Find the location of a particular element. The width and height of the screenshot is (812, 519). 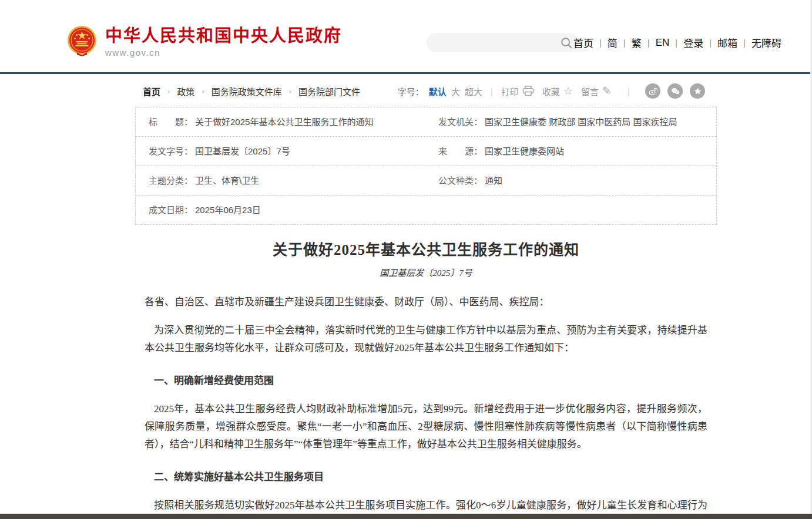

font-size-default: 默认 is located at coordinates (438, 92).